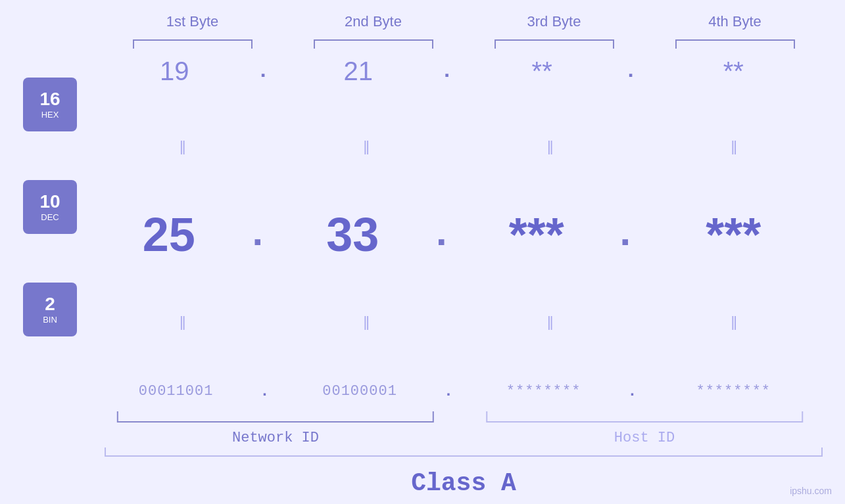 The width and height of the screenshot is (845, 504). I want to click on equals-sign-4b: ||, so click(734, 322).